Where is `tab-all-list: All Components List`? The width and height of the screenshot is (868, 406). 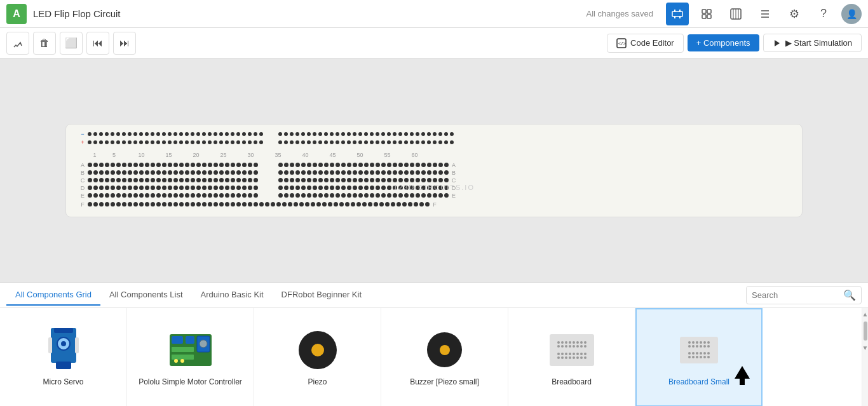
tab-all-list: All Components List is located at coordinates (146, 295).